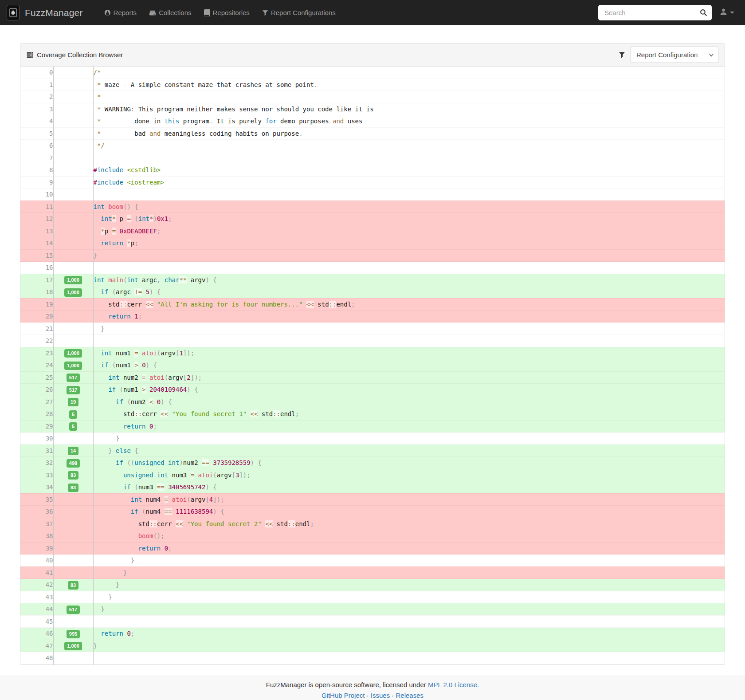 This screenshot has height=700, width=745. Describe the element at coordinates (372, 134) in the screenshot. I see `code-line-row: 5 * bad and meaningless coding habits on…` at that location.